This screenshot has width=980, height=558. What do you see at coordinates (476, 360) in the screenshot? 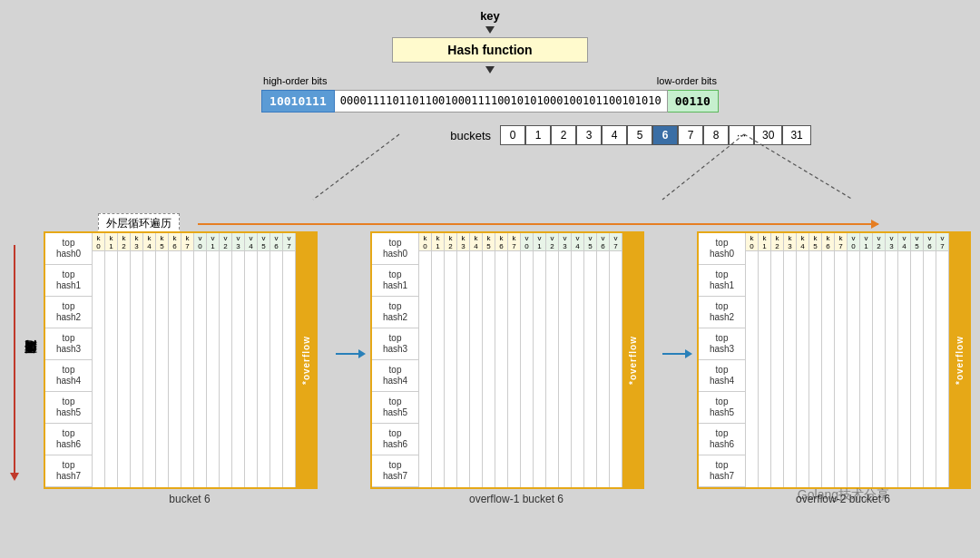
I see `k-col-4: k4` at bounding box center [476, 360].